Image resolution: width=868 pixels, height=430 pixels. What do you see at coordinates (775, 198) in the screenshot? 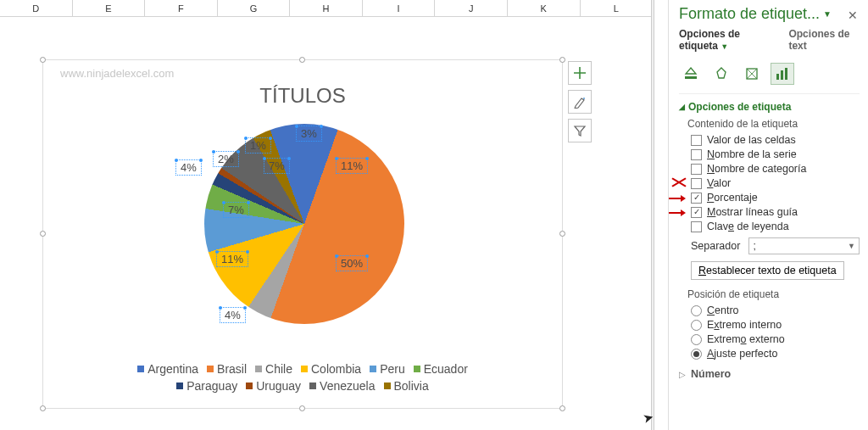
I see `check-percentage: Porcentaje` at bounding box center [775, 198].